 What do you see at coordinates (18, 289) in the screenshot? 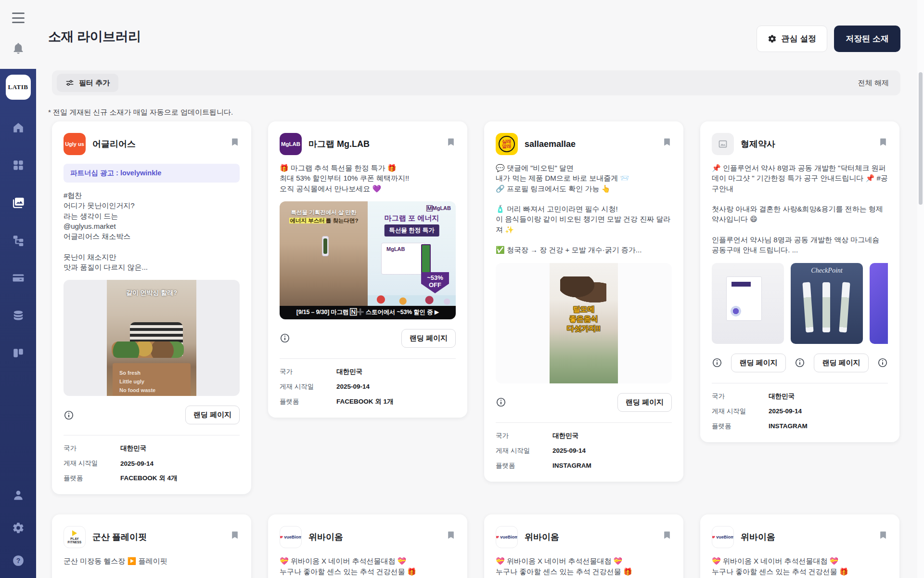
I see `sidebar: LATIB` at bounding box center [18, 289].